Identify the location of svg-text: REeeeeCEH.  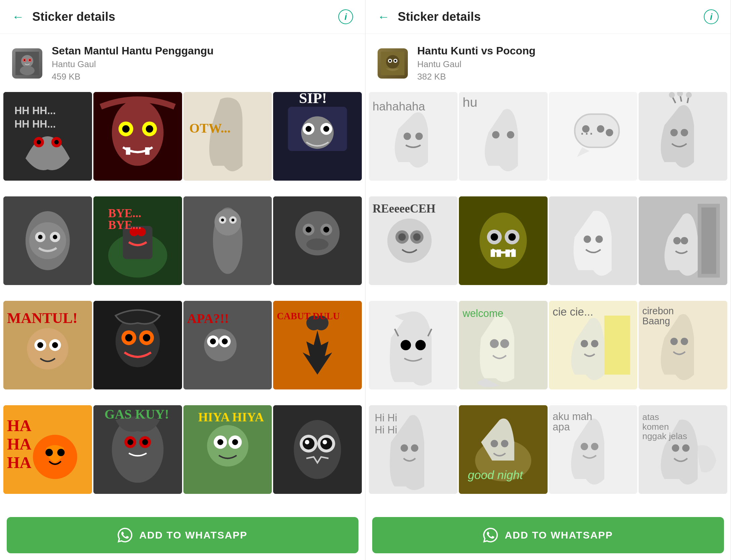
(404, 209).